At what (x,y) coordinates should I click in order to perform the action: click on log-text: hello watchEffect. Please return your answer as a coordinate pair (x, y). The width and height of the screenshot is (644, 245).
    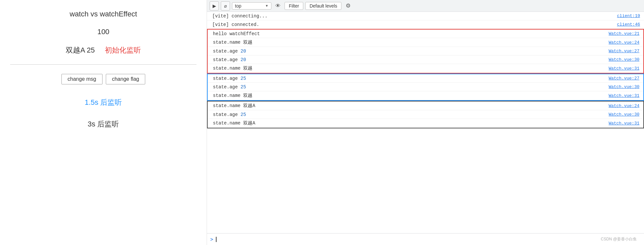
    Looking at the image, I should click on (407, 34).